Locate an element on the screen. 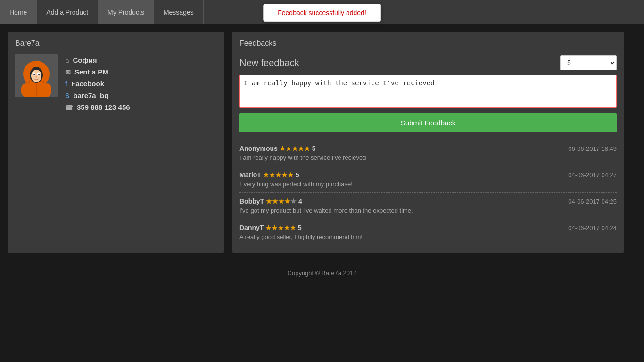 The height and width of the screenshot is (362, 644). feedback-text: I've got my product but I've waited more… is located at coordinates (428, 210).